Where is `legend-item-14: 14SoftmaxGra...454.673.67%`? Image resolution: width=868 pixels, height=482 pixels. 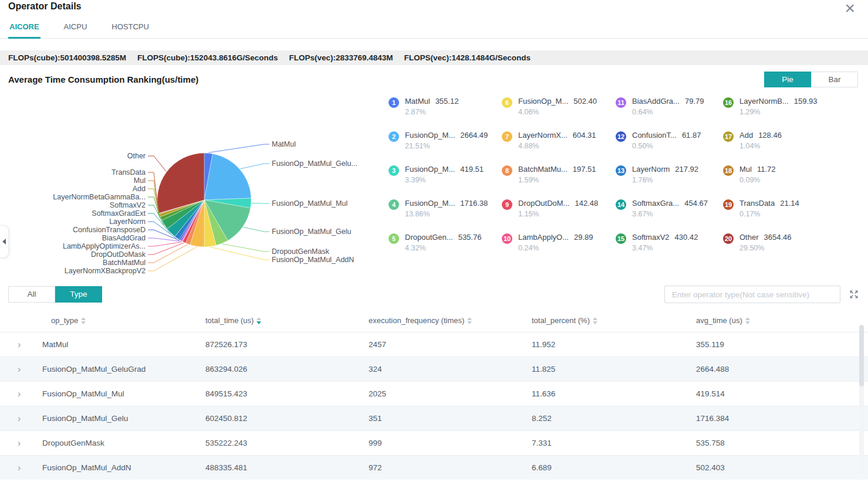 legend-item-14: 14SoftmaxGra...454.673.67% is located at coordinates (669, 216).